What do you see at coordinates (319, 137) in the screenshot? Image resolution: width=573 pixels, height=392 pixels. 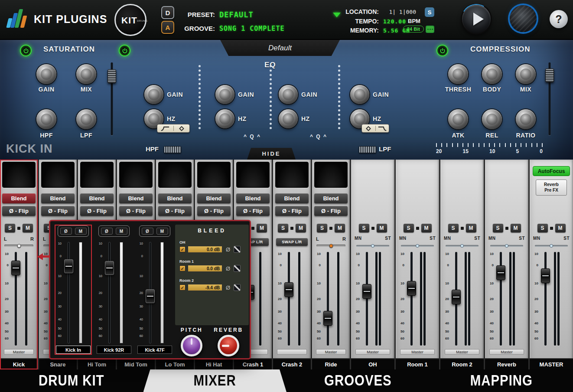 I see `eq-band3-q-control: ^ Q ^` at bounding box center [319, 137].